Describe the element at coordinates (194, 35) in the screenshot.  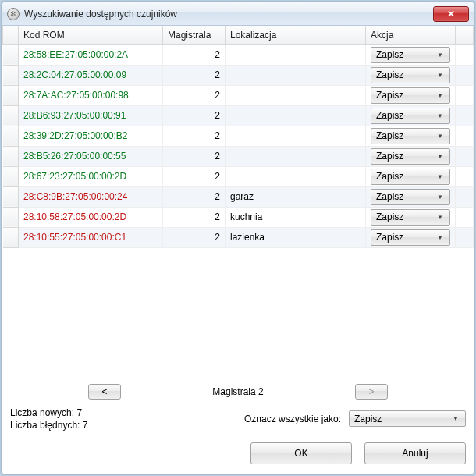
I see `column-bus: Magistrala` at that location.